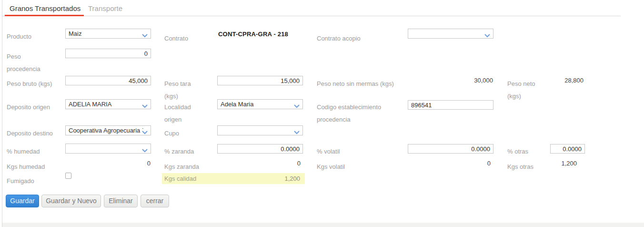 The height and width of the screenshot is (227, 644). Describe the element at coordinates (259, 163) in the screenshot. I see `kgs-zaranda-value: 0` at that location.